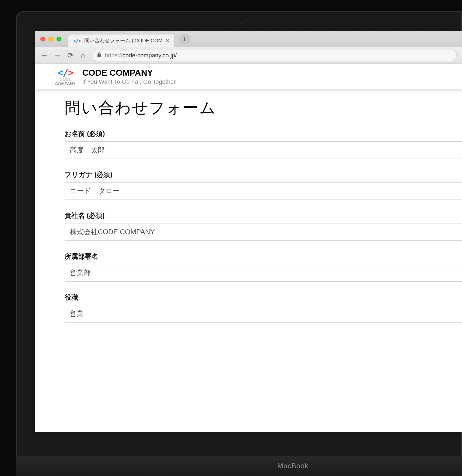 The image size is (462, 476). Describe the element at coordinates (293, 466) in the screenshot. I see `macbook-label: MacBook` at that location.